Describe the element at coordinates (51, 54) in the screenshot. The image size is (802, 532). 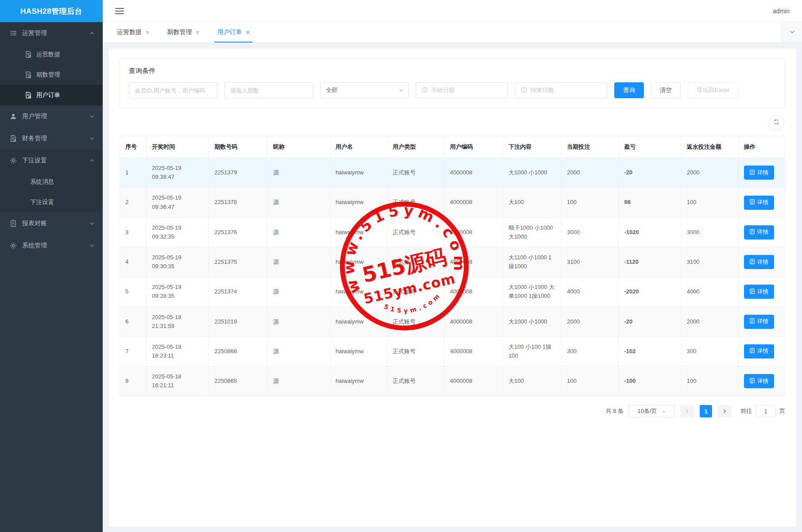
I see `sidebar-item-operations-data: 运营数据` at that location.